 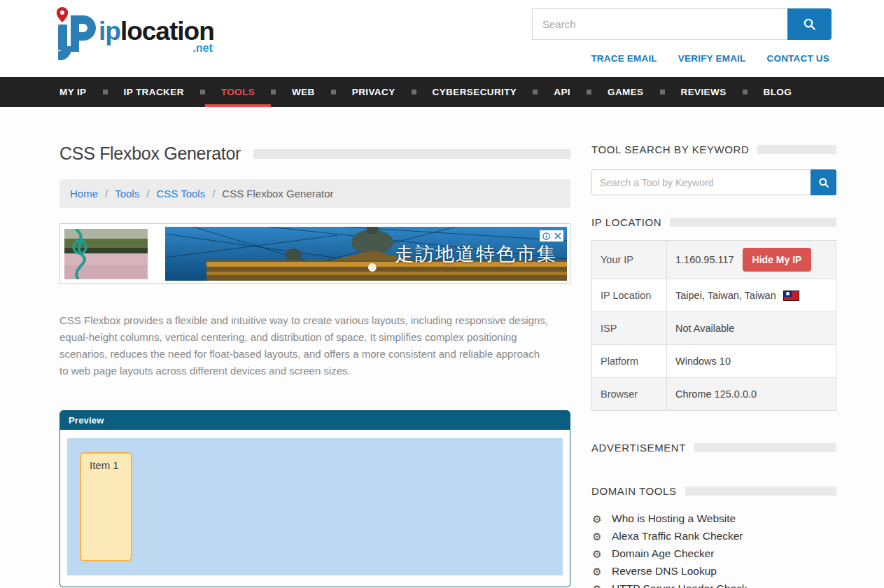 What do you see at coordinates (557, 236) in the screenshot?
I see `ad-close-icon` at bounding box center [557, 236].